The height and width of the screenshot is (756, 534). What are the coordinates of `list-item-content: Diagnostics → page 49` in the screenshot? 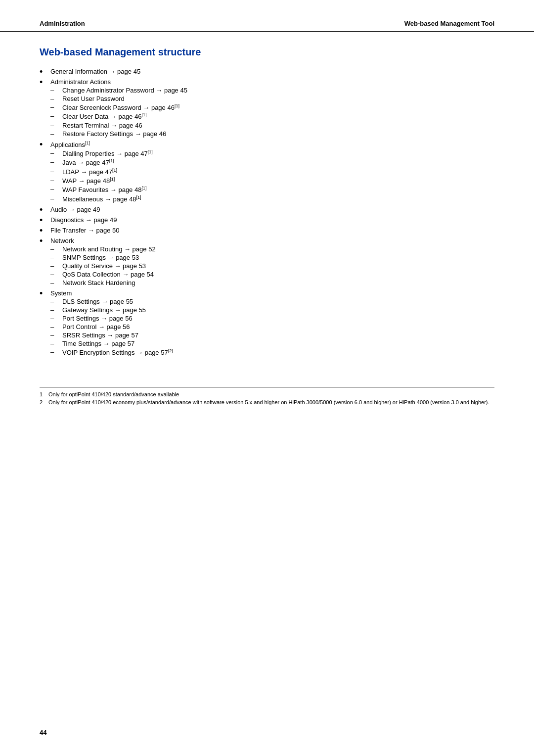 It's located at (272, 220).